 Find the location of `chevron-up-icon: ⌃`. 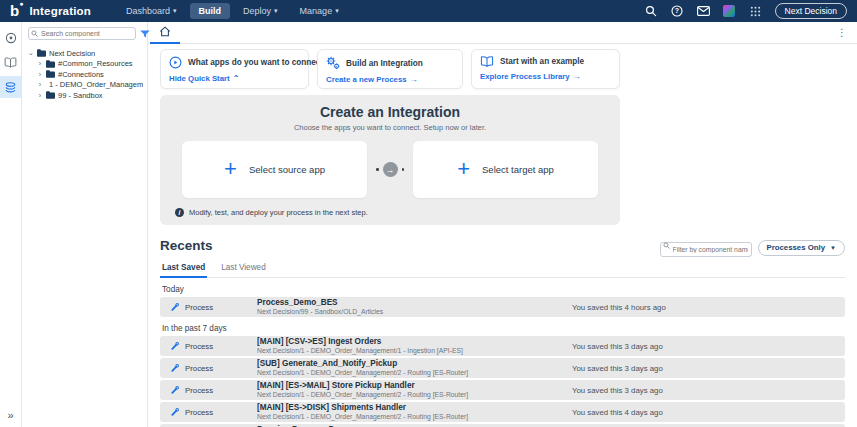

chevron-up-icon: ⌃ is located at coordinates (236, 78).